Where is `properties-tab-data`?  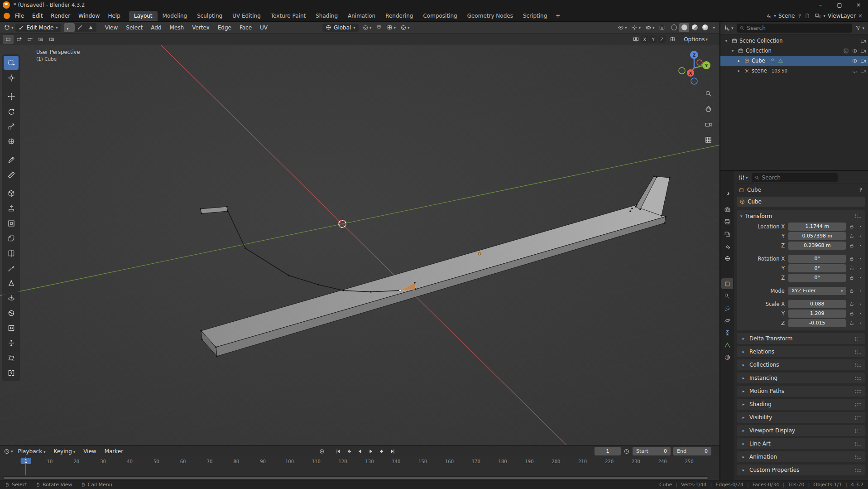
properties-tab-data is located at coordinates (727, 345).